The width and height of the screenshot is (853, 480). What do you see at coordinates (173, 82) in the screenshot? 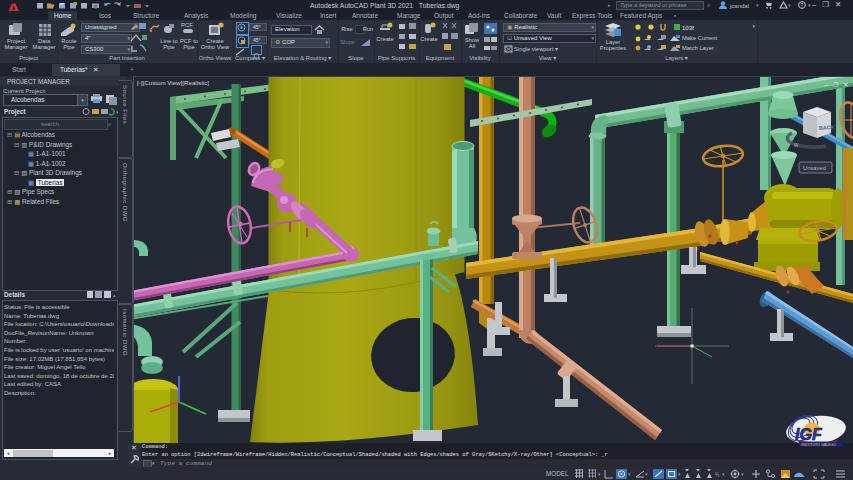
I see `svg-text: [-][Custom View][Realistic]` at bounding box center [173, 82].